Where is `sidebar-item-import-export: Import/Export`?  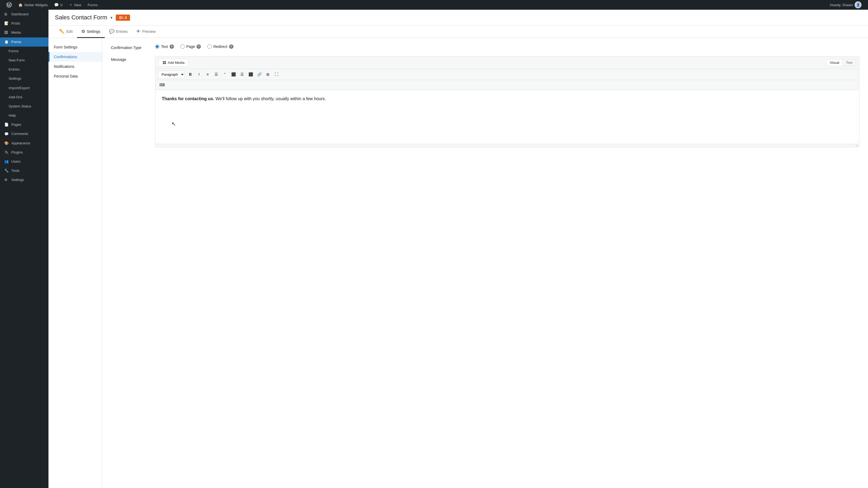 sidebar-item-import-export: Import/Export is located at coordinates (24, 88).